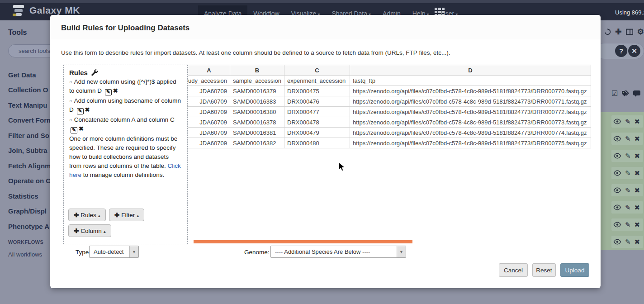  I want to click on rule-item: ○Concatenate column A and column C ✎✖, so click(126, 124).